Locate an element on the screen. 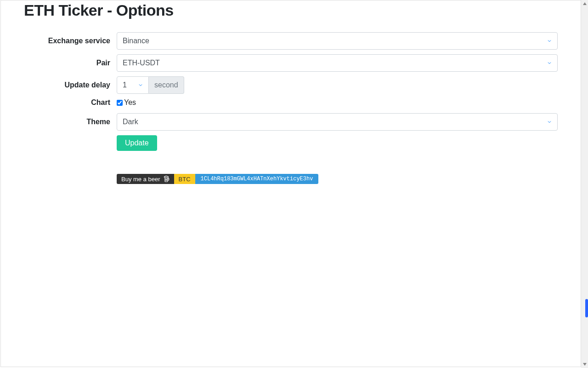  update-delay-select: 1 is located at coordinates (133, 85).